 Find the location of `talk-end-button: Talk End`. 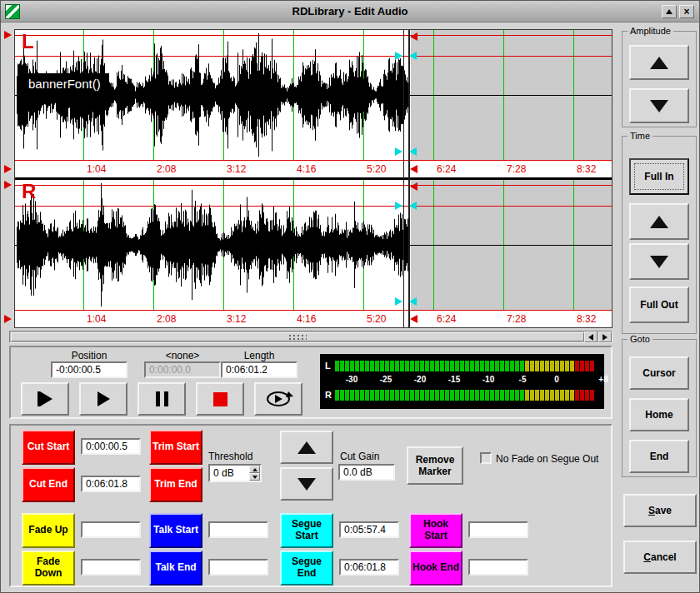

talk-end-button: Talk End is located at coordinates (176, 568).